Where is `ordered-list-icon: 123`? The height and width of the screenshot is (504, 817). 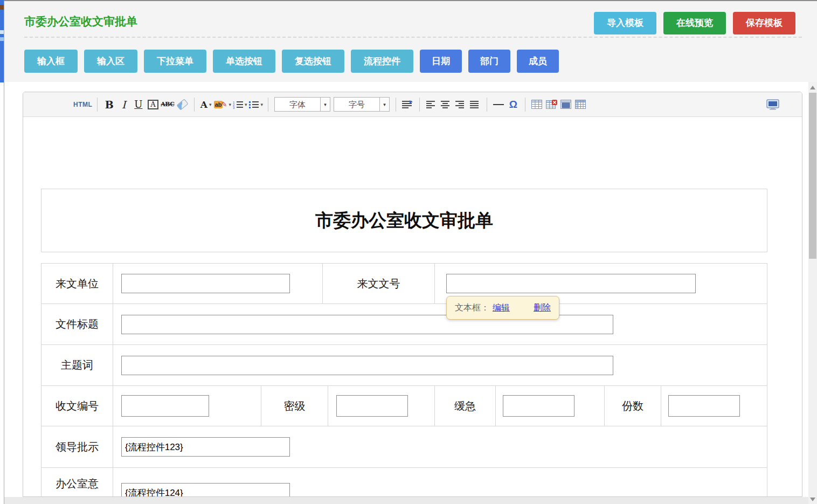 ordered-list-icon: 123 is located at coordinates (238, 105).